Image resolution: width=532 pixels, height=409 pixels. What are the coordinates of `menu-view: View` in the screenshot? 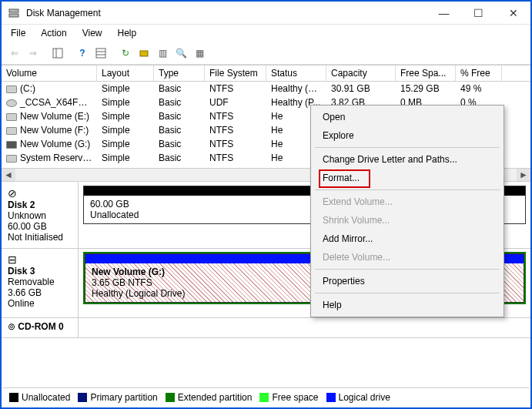 It's located at (92, 33).